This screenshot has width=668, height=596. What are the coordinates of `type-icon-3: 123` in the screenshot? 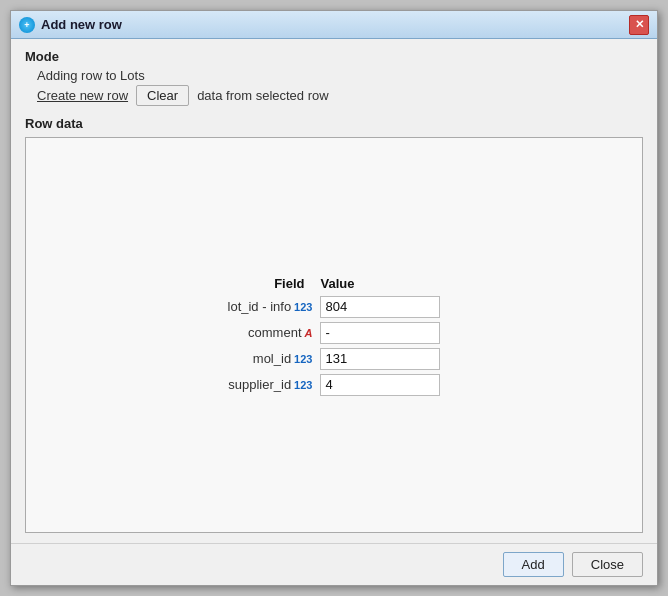 It's located at (303, 385).